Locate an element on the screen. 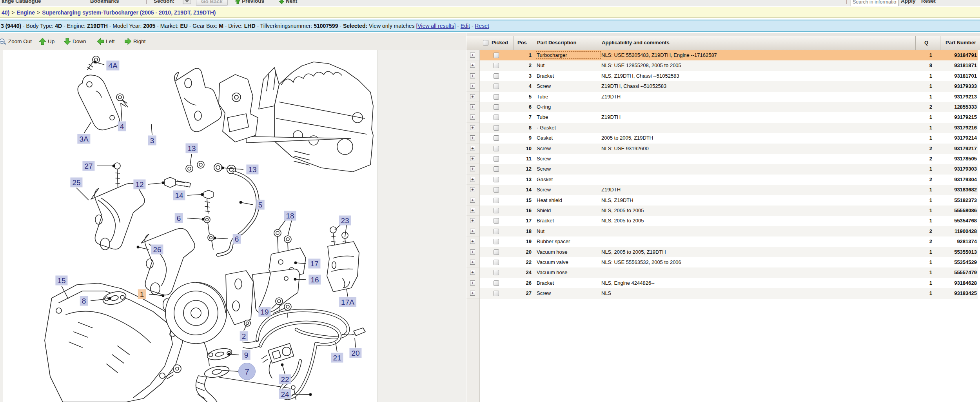 Image resolution: width=980 pixels, height=402 pixels. diagram-callout-3A: 3A is located at coordinates (84, 139).